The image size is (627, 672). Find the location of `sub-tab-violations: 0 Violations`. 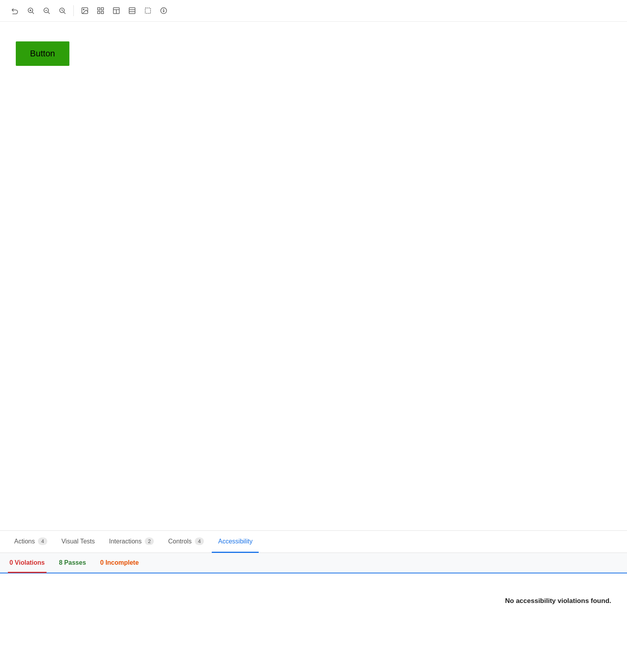

sub-tab-violations: 0 Violations is located at coordinates (27, 563).